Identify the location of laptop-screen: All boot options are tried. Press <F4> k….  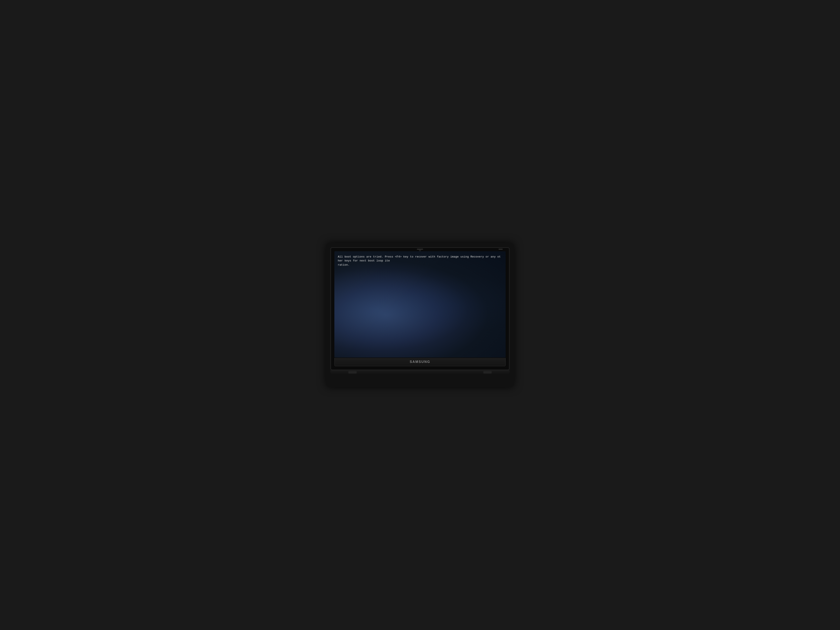
(420, 305).